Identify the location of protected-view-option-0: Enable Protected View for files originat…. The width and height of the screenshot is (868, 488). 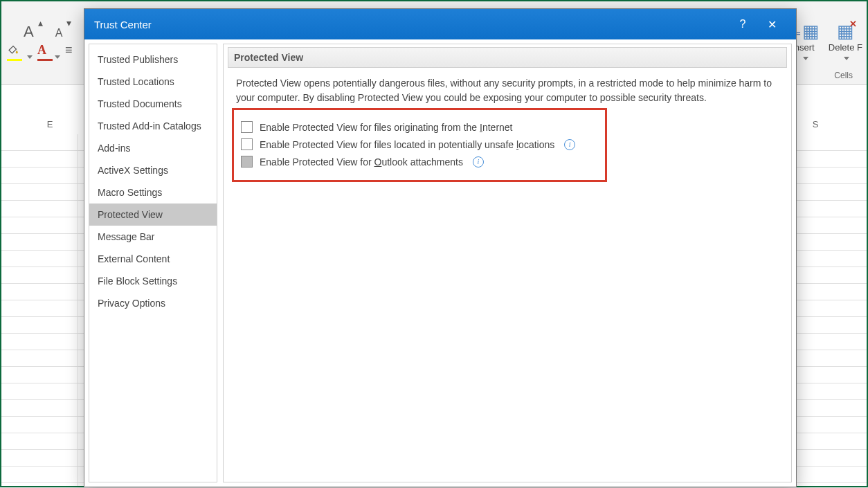
(419, 127).